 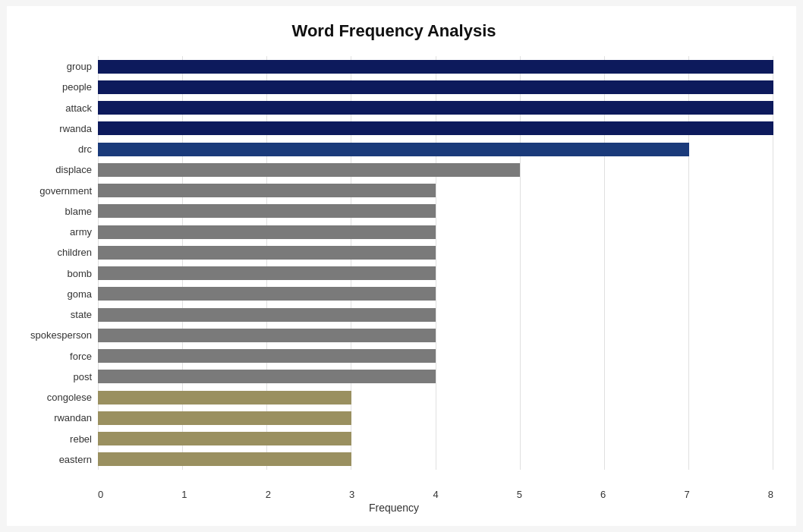 I want to click on y-label: government, so click(x=53, y=191).